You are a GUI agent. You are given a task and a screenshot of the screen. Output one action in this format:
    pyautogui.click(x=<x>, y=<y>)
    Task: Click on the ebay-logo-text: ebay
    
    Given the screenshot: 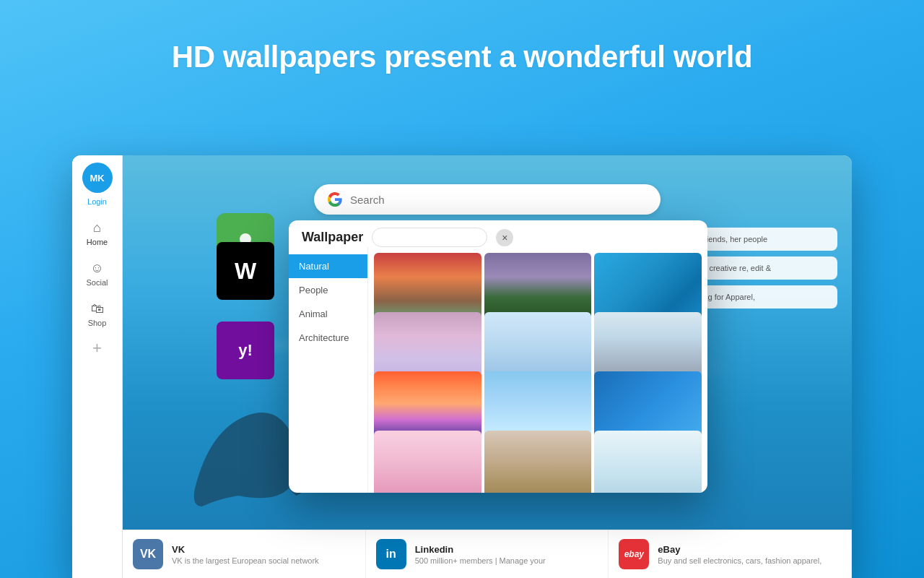 What is the action you would take?
    pyautogui.click(x=634, y=554)
    